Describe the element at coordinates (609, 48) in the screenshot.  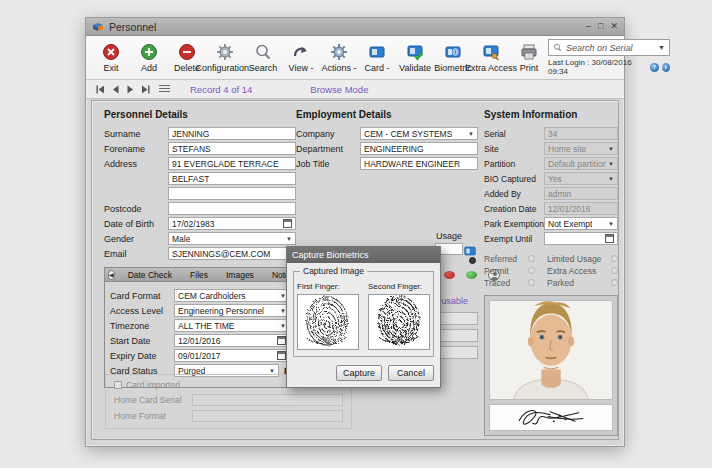
I see `serial-search-input: Search on Serial ▼` at that location.